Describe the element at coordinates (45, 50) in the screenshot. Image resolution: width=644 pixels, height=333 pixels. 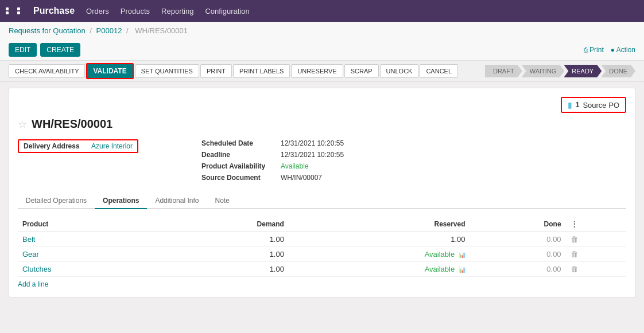
I see `actionbar-left: EDIT CREATE` at that location.